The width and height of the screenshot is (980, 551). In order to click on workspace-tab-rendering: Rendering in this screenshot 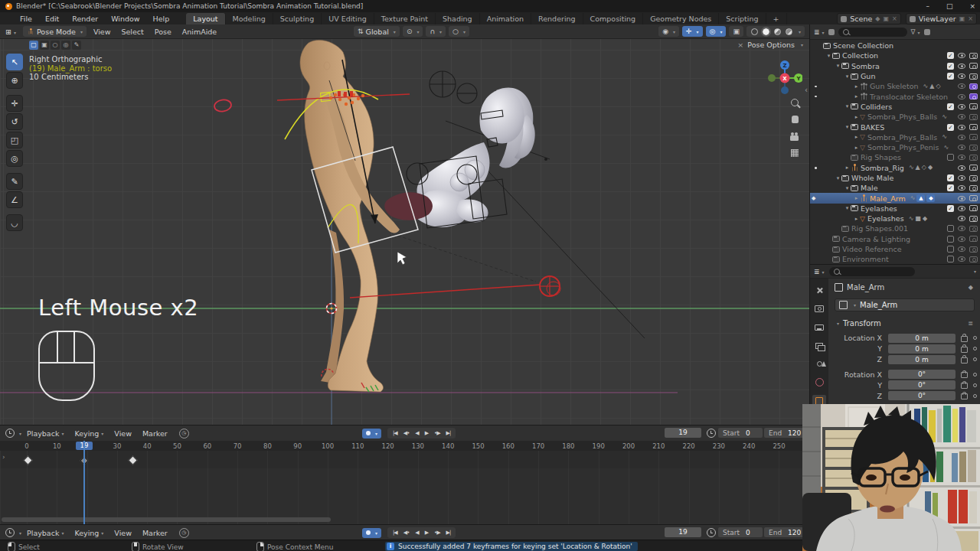, I will do `click(557, 18)`.